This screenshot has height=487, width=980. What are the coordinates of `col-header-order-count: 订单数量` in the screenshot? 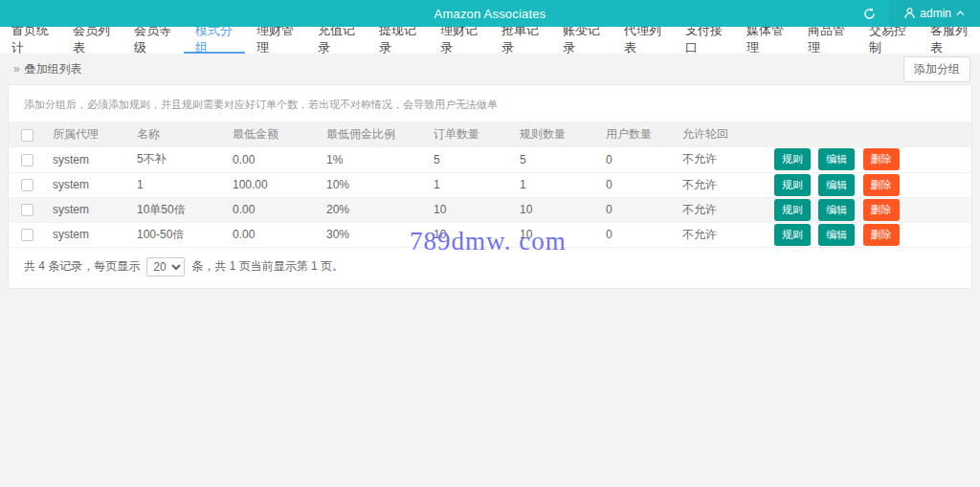 It's located at (469, 134).